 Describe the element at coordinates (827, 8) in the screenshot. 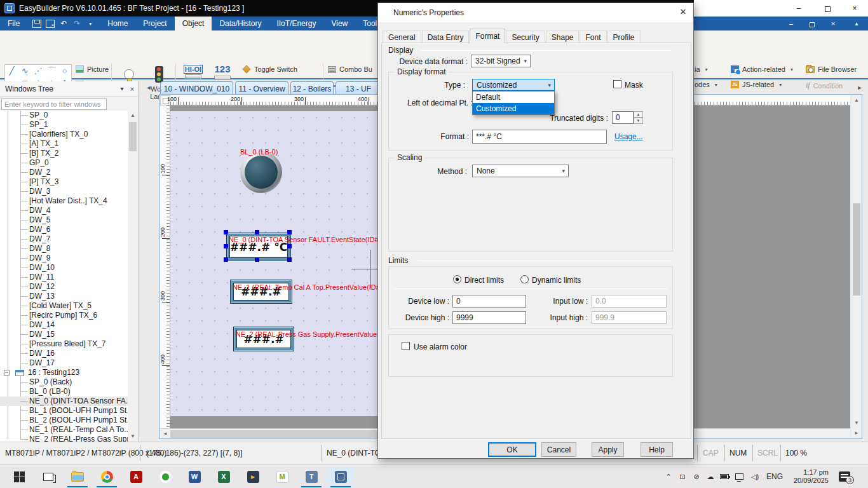

I see `restore-icon` at that location.